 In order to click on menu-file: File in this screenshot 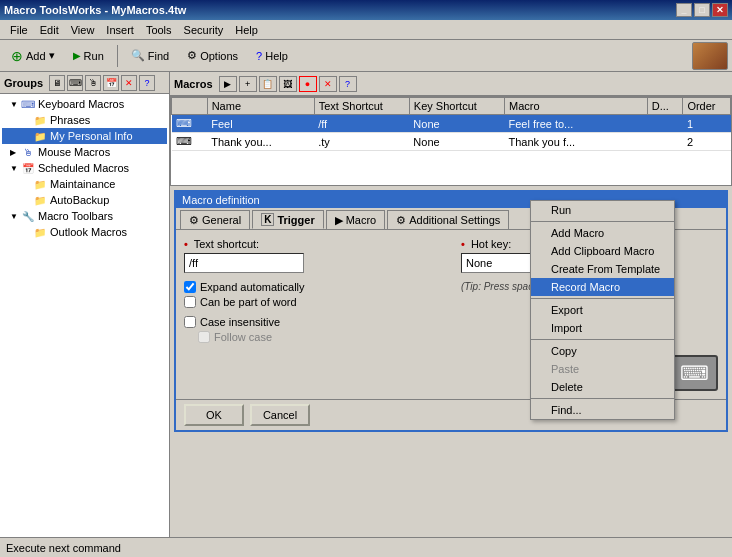, I will do `click(19, 30)`.